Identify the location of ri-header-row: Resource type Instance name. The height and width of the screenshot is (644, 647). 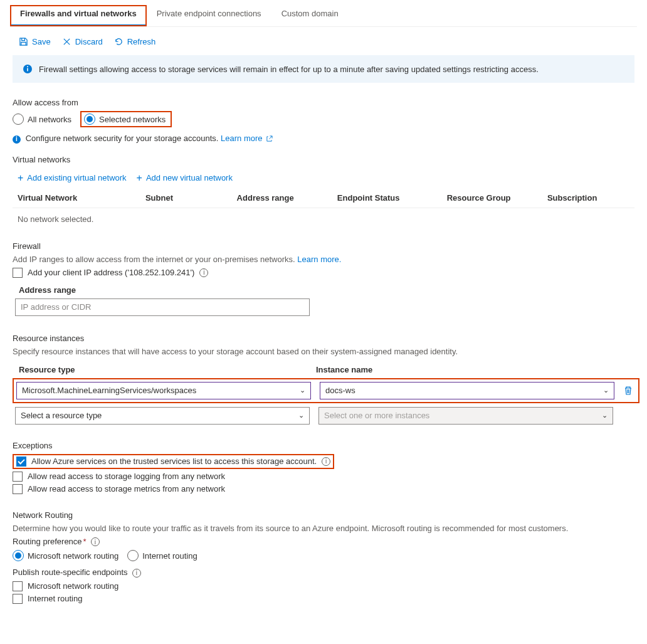
(324, 370).